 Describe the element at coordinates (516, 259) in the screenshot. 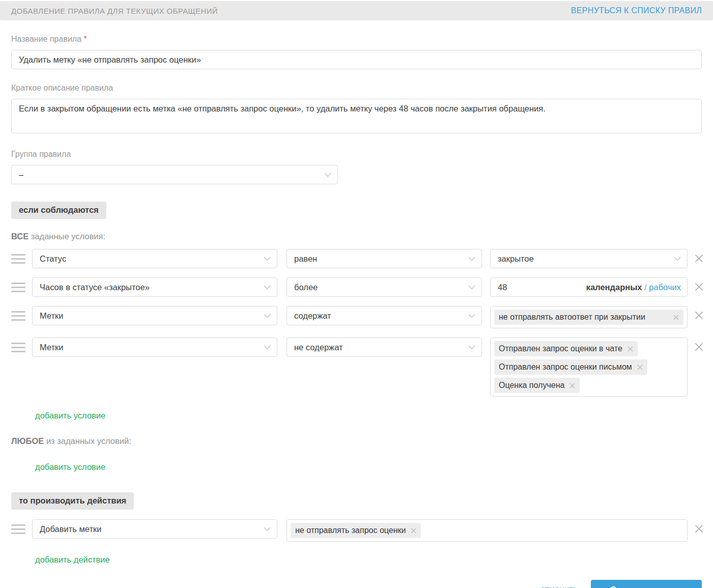

I see `condition-value-select-value: закрытое` at that location.